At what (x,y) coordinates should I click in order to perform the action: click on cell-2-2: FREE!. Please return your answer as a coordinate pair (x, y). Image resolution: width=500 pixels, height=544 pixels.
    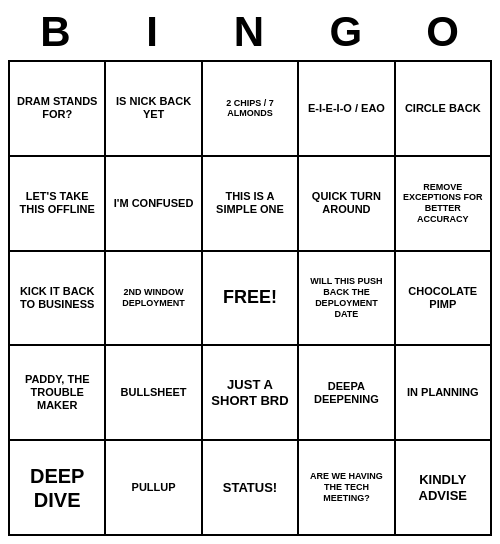
    Looking at the image, I should click on (251, 300).